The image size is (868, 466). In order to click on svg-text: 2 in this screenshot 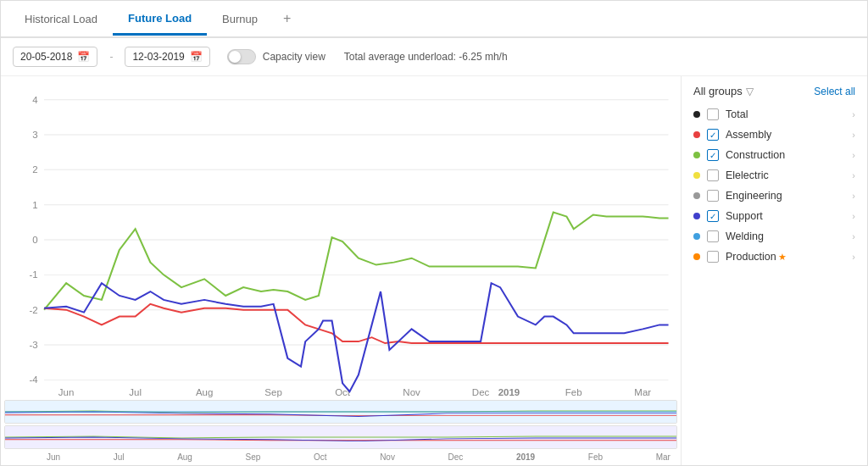, I will do `click(35, 170)`.